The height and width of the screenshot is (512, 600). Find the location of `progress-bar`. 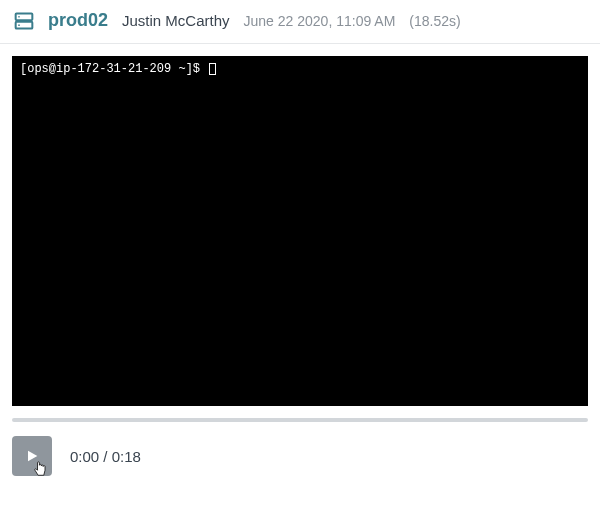

progress-bar is located at coordinates (300, 420).